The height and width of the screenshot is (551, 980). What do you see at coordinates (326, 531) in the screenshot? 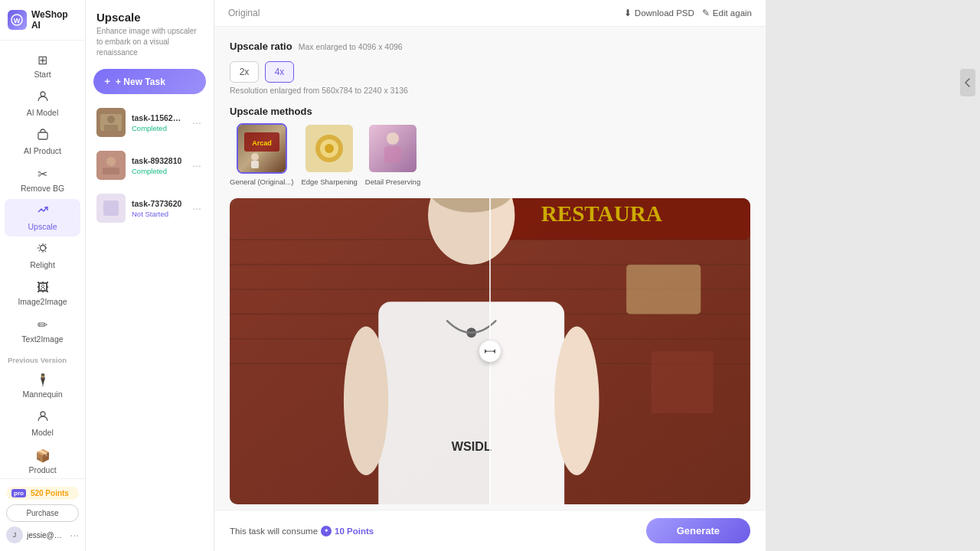
I see `points-icon: ✦` at bounding box center [326, 531].